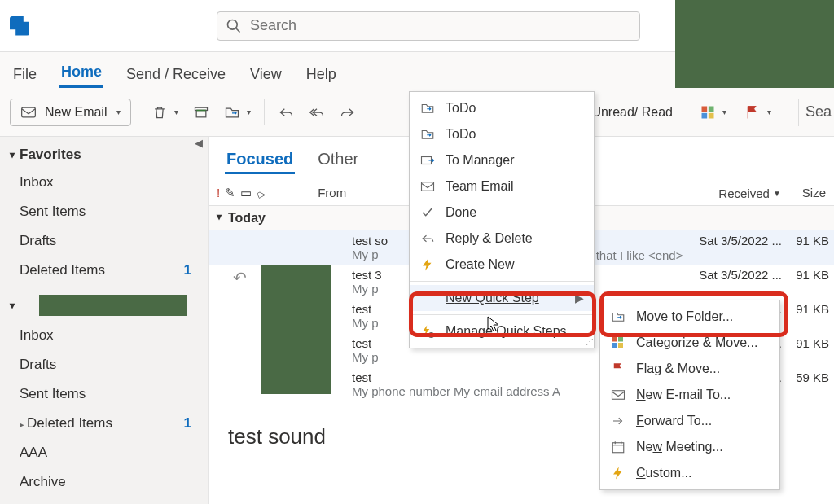 Image resolution: width=834 pixels, height=504 pixels. I want to click on sidebar-item-deleted-2: ▸ Deleted Items 1, so click(104, 423).